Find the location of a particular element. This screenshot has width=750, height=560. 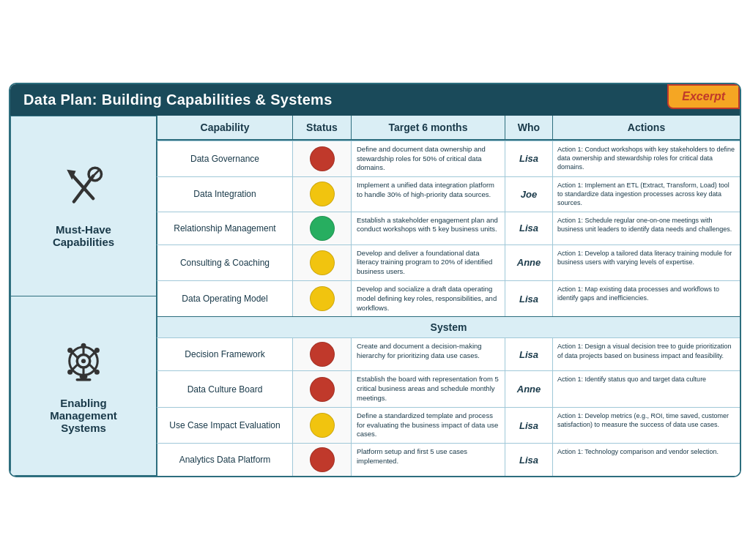

cell-target: Establish a stakeholder engagement plan … is located at coordinates (428, 228).